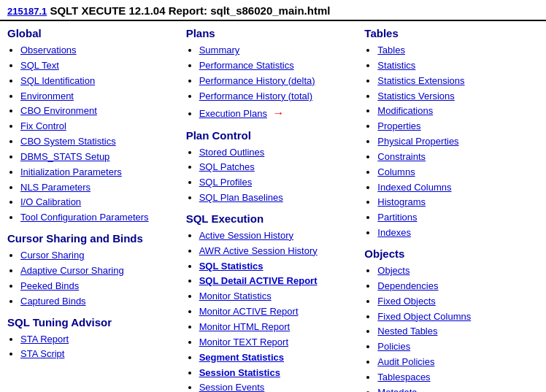 Image resolution: width=546 pixels, height=392 pixels. What do you see at coordinates (99, 51) in the screenshot?
I see `list-item: Observations` at bounding box center [99, 51].